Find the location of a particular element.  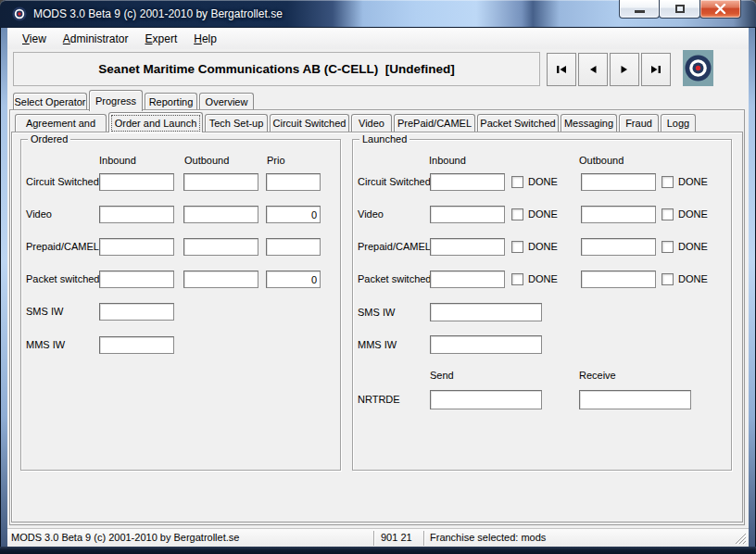

ordered-circuit-outbound-input is located at coordinates (220, 182).